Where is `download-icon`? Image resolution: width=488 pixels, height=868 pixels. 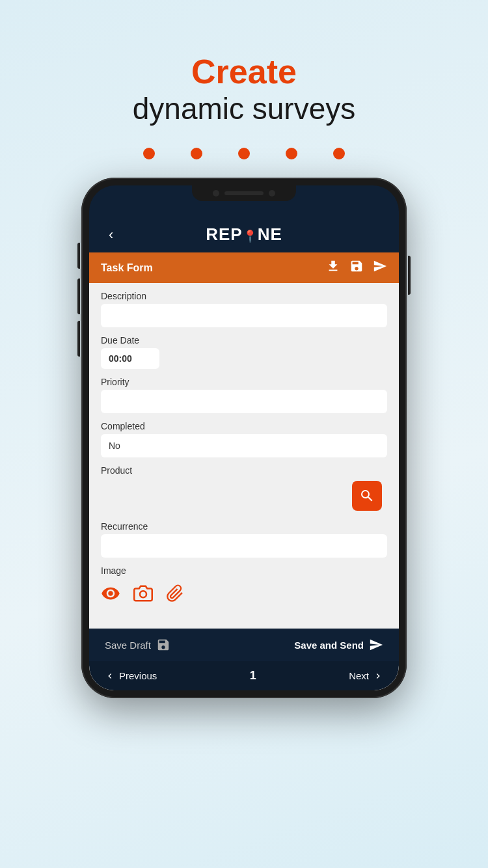 download-icon is located at coordinates (333, 268).